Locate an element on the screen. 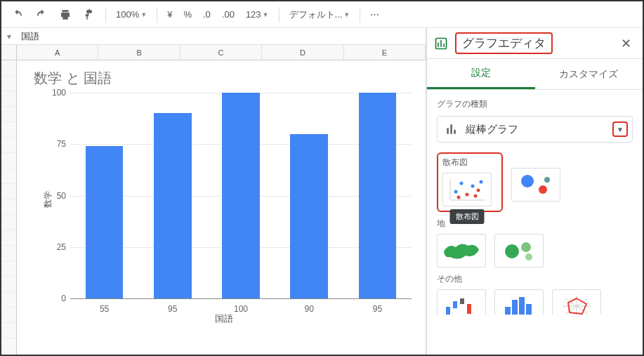 This screenshot has width=644, height=356. number-format-dropdown: 123▼ is located at coordinates (257, 14).